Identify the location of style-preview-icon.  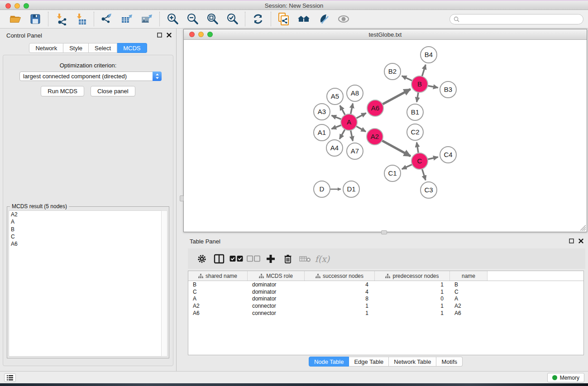
(324, 19).